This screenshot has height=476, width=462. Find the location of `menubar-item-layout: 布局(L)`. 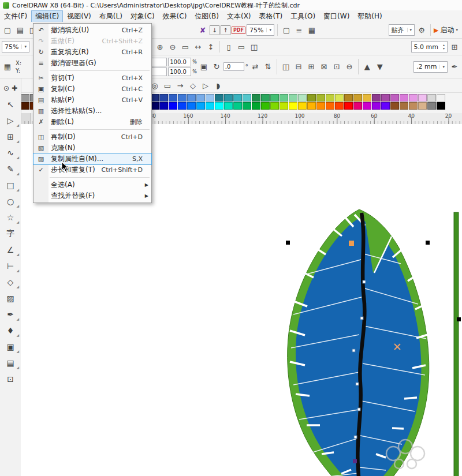

menubar-item-layout: 布局(L) is located at coordinates (111, 16).